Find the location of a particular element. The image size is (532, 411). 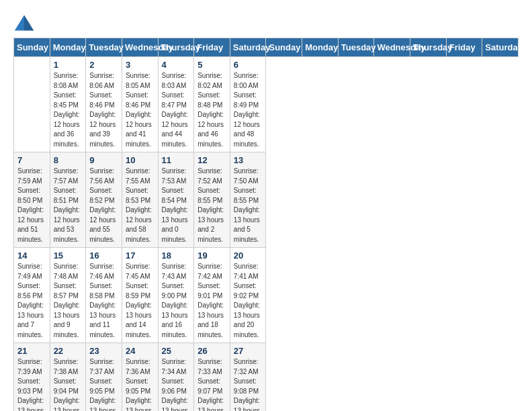

day-info: Sunrise: 7:52 AM Sunset: 8:55 PM Dayligh… is located at coordinates (212, 205).